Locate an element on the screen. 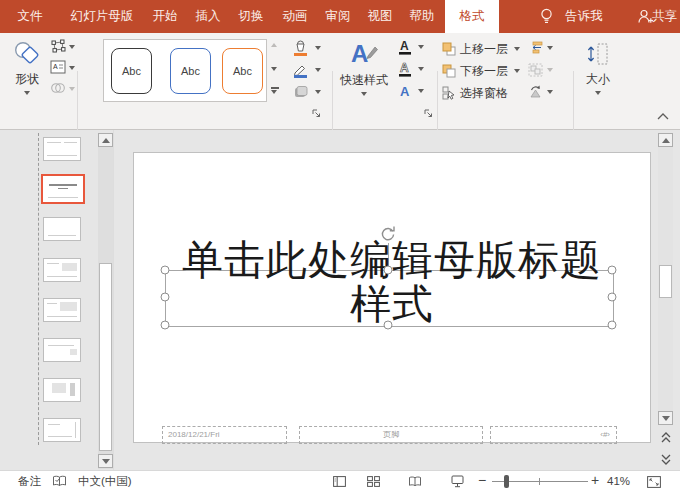 The width and height of the screenshot is (680, 491). shape-styles-dialog-launcher is located at coordinates (316, 114).